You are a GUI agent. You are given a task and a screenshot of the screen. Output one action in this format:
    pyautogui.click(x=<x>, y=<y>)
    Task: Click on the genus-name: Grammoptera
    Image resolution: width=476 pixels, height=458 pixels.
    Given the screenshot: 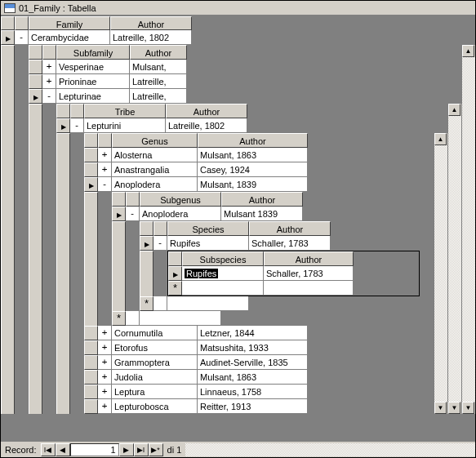 What is the action you would take?
    pyautogui.click(x=155, y=362)
    